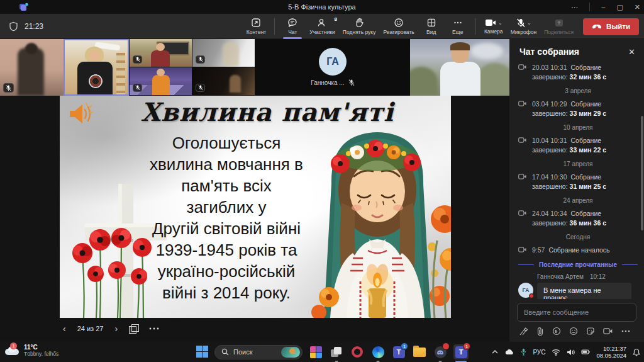 Image resolution: width=644 pixels, height=362 pixels. I want to click on battery-icon, so click(586, 352).